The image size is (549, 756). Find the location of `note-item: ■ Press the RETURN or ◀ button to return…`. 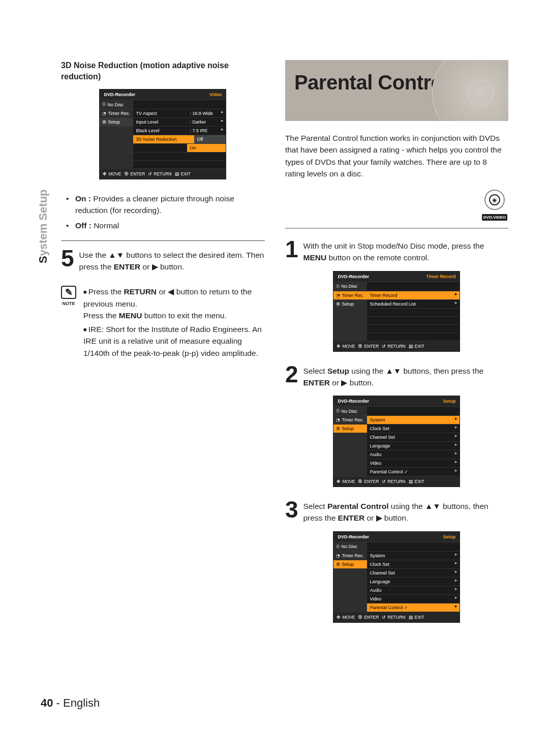

note-item: ■ Press the RETURN or ◀ button to return… is located at coordinates (174, 304).